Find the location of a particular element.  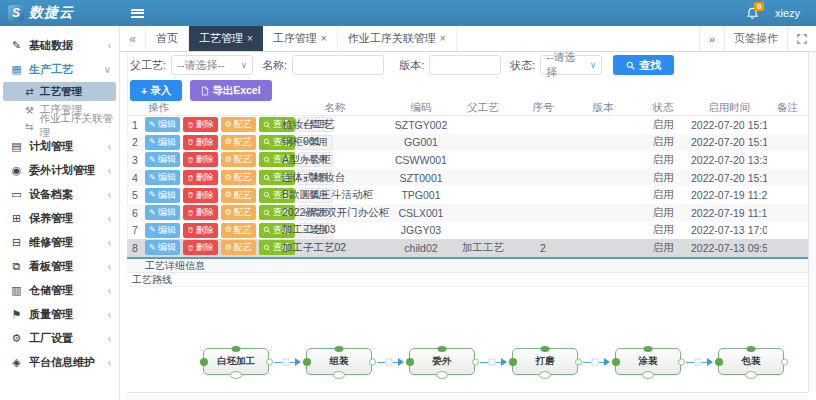

column-header-9: 备注 is located at coordinates (788, 108).